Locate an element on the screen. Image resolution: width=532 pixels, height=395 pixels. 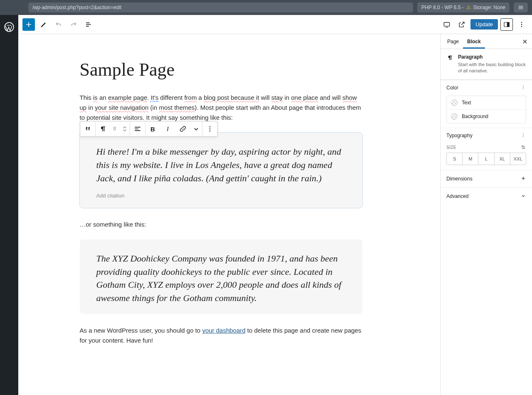
italic-button: I is located at coordinates (168, 129).